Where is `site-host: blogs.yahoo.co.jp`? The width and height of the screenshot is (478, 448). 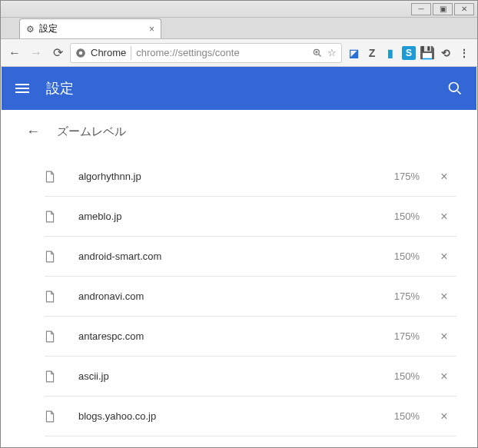
site-host: blogs.yahoo.co.jp is located at coordinates (220, 416).